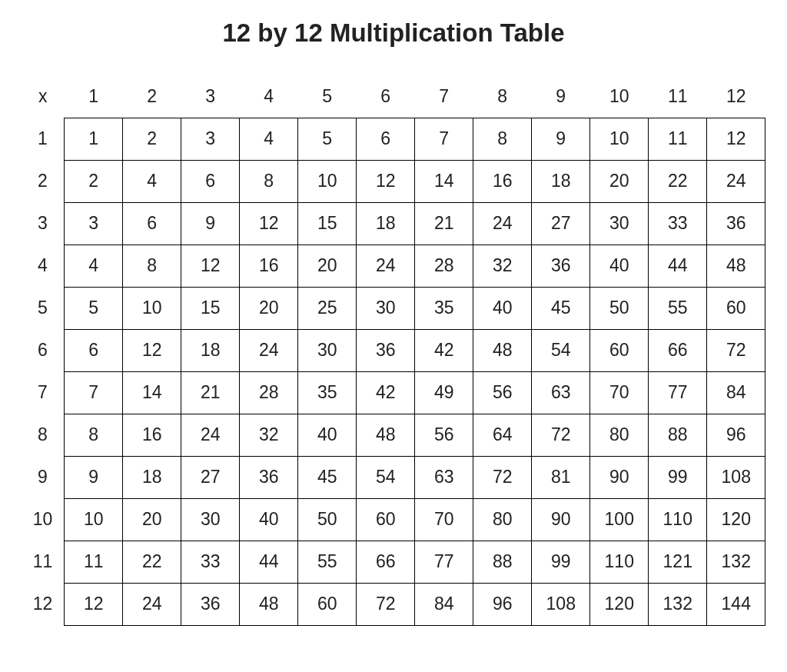  What do you see at coordinates (561, 477) in the screenshot?
I see `cell: 81` at bounding box center [561, 477].